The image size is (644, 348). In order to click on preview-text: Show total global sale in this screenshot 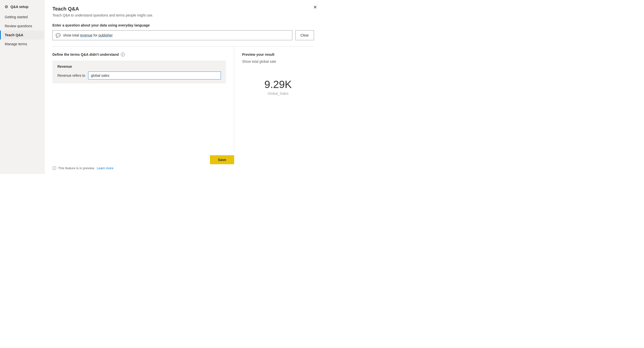, I will do `click(278, 62)`.